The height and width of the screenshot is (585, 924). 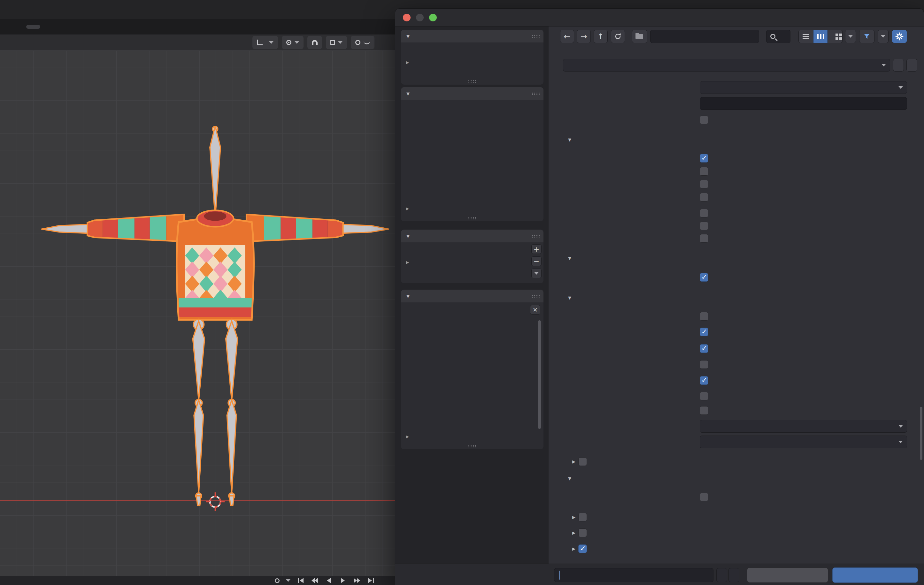 What do you see at coordinates (787, 575) in the screenshot?
I see `cancel-button` at bounding box center [787, 575].